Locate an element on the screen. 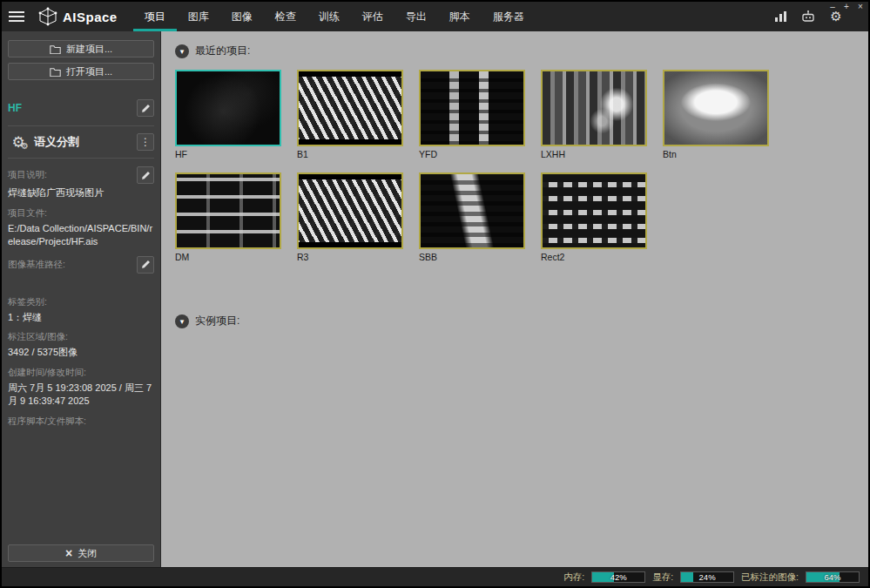 This screenshot has width=870, height=588. meter-label: 内存: is located at coordinates (574, 578).